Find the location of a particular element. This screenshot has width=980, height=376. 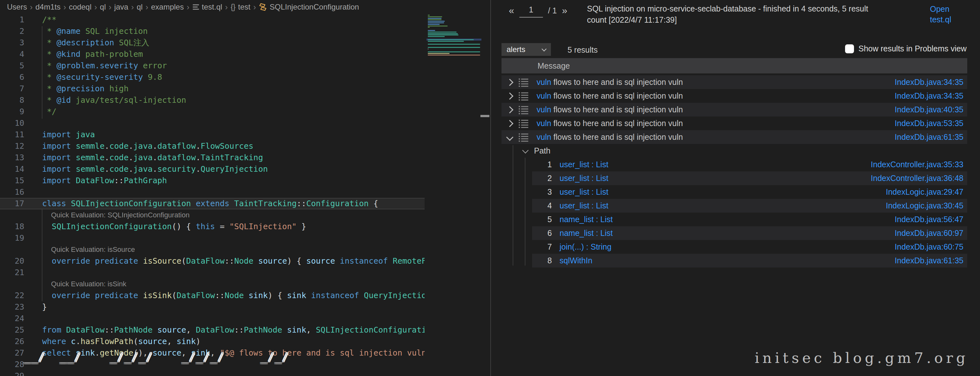

code-text: /** is located at coordinates (49, 20).